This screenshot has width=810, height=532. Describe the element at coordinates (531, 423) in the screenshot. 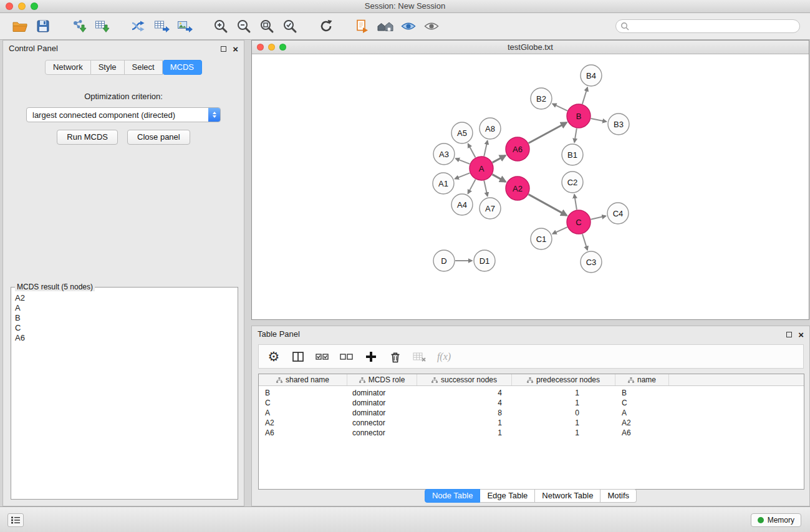

I see `table-row: A2connector11A2` at that location.